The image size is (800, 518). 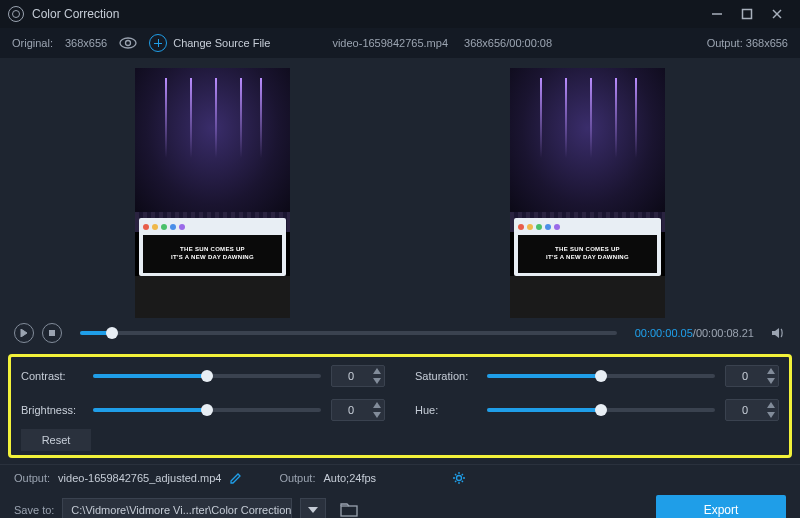 What do you see at coordinates (446, 410) in the screenshot?
I see `hue-label: Hue:` at bounding box center [446, 410].